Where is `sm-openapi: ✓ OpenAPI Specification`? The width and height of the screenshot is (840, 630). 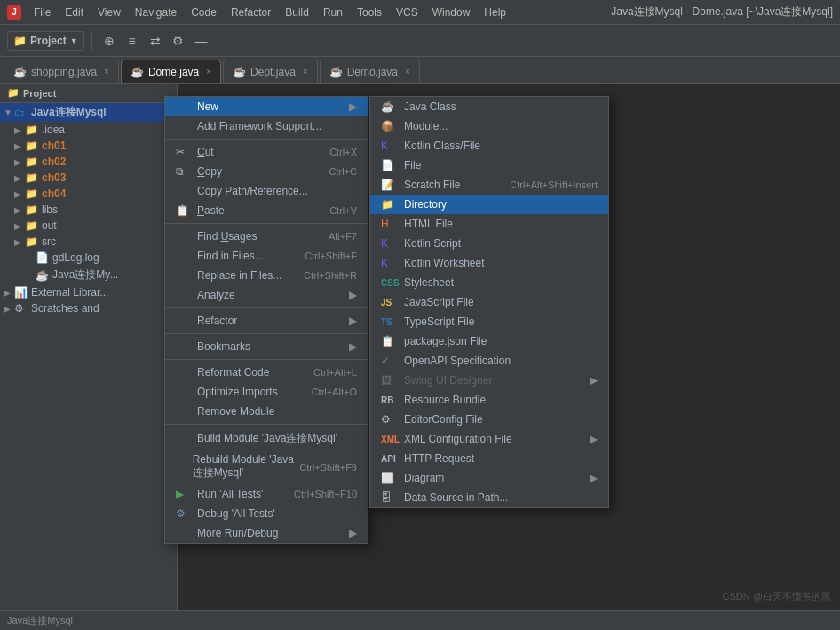
sm-openapi: ✓ OpenAPI Specification is located at coordinates (489, 361).